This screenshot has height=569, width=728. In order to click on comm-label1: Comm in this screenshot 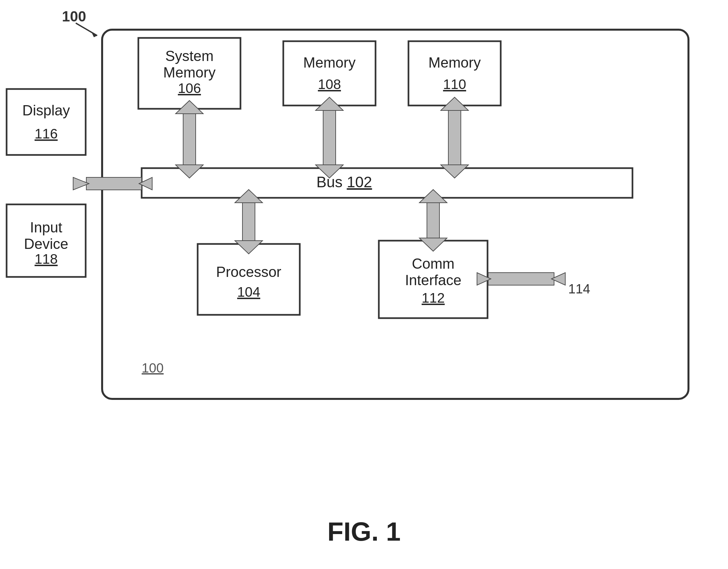, I will do `click(433, 263)`.